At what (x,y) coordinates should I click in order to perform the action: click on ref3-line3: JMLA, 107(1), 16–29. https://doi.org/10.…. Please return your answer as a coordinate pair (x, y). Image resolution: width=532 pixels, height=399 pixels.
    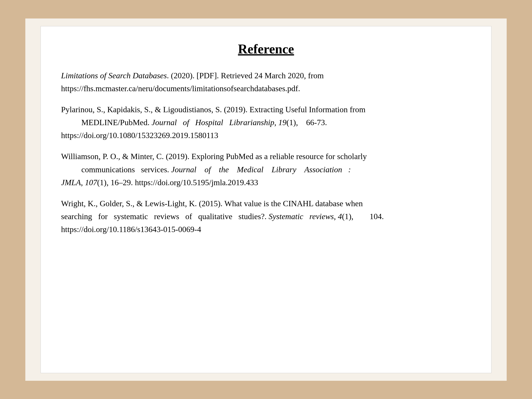
    Looking at the image, I should click on (160, 182).